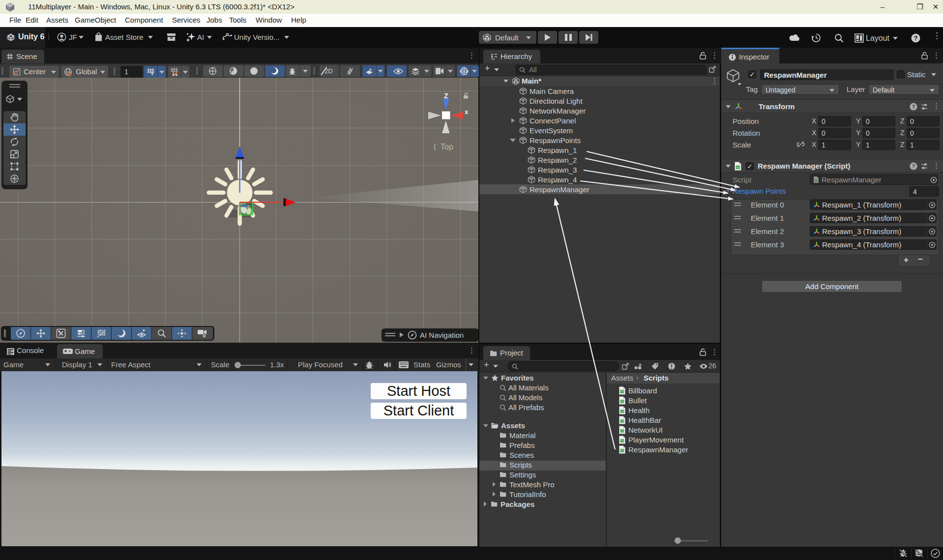  Describe the element at coordinates (152, 74) in the screenshot. I see `svg-text: Y` at that location.